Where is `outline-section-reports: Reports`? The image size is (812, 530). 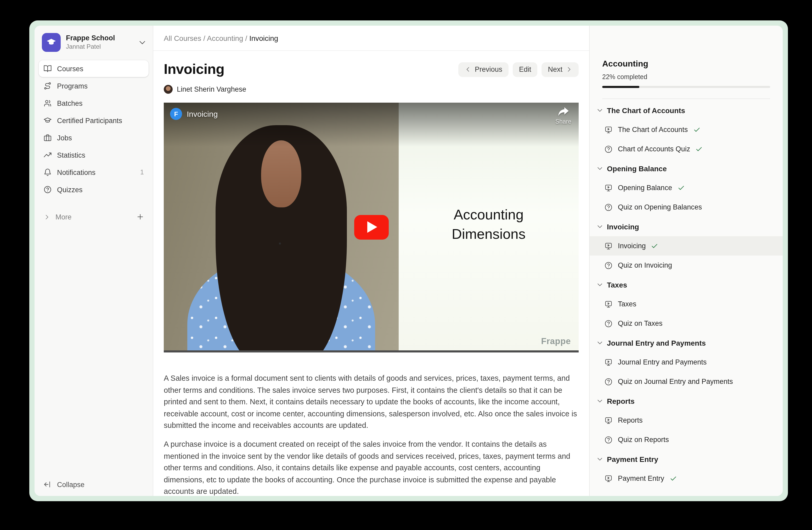
outline-section-reports: Reports is located at coordinates (686, 401).